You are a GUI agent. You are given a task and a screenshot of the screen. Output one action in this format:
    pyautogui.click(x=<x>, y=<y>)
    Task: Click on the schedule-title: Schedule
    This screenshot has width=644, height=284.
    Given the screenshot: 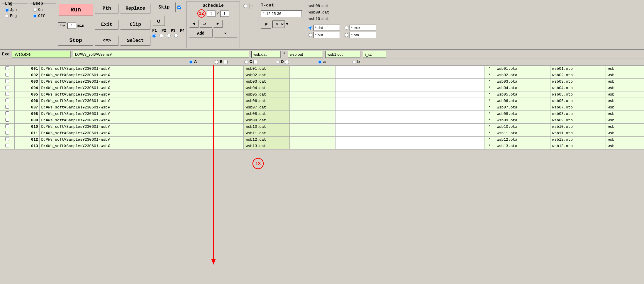 What is the action you would take?
    pyautogui.click(x=213, y=6)
    